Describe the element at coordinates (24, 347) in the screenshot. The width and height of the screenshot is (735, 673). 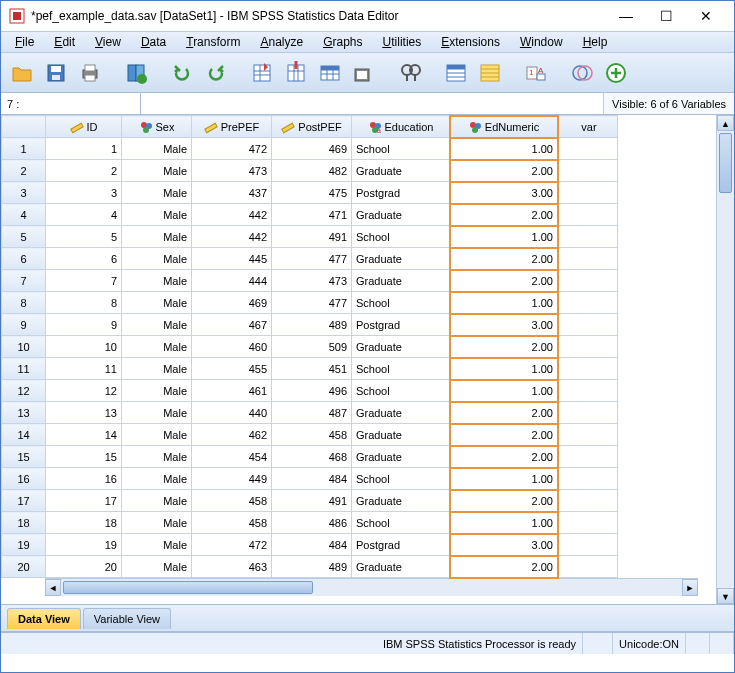
I see `row-header: 10` at that location.